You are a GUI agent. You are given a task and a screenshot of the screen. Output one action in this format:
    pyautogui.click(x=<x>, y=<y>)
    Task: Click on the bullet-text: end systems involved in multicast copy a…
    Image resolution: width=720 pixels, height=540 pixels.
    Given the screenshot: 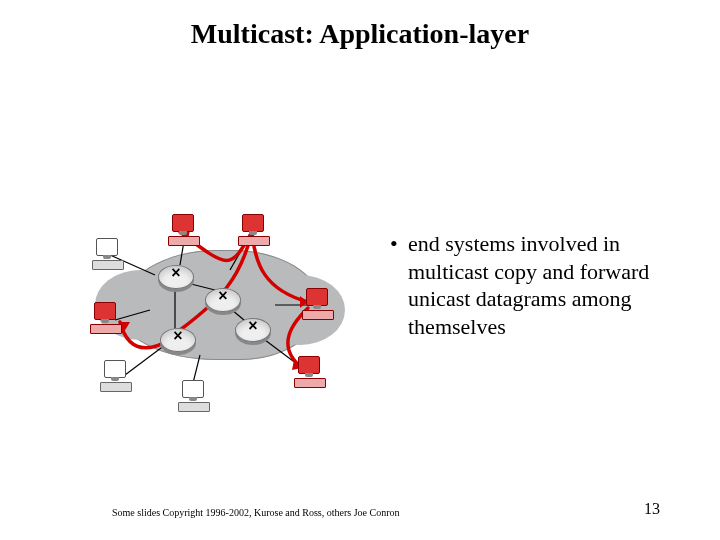 What is the action you would take?
    pyautogui.click(x=543, y=285)
    